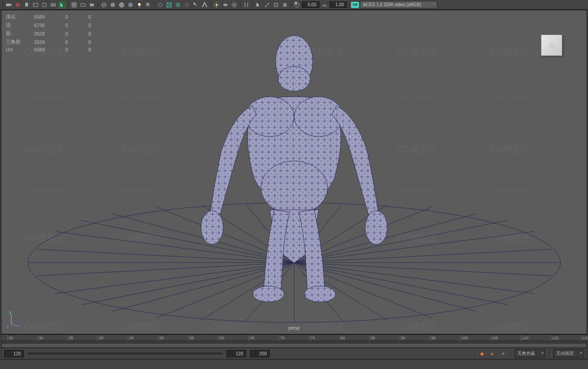  I want to click on set-key-icon: ◆, so click(482, 353).